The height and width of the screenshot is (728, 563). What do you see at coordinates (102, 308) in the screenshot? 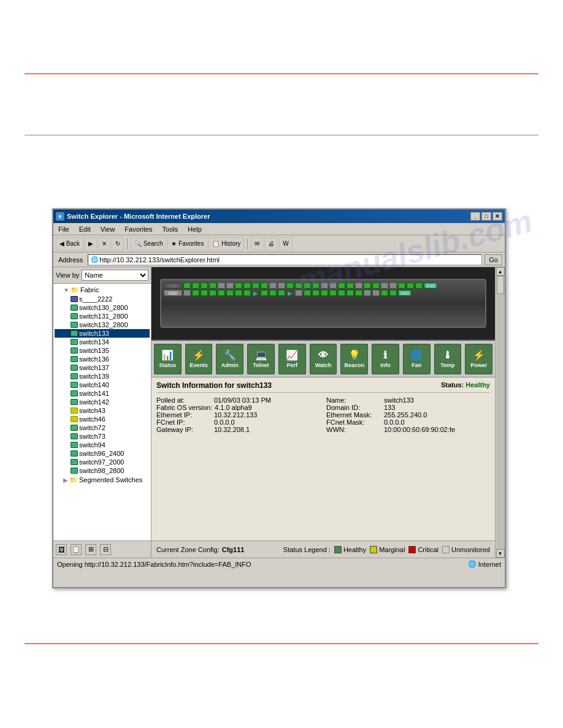
I see `tree-item-switch130: switch130_2800` at bounding box center [102, 308].